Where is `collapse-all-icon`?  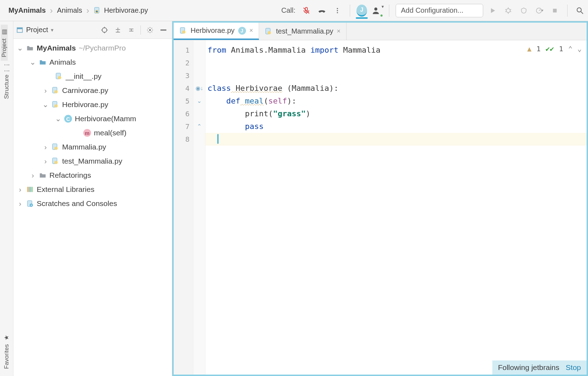 collapse-all-icon is located at coordinates (131, 30).